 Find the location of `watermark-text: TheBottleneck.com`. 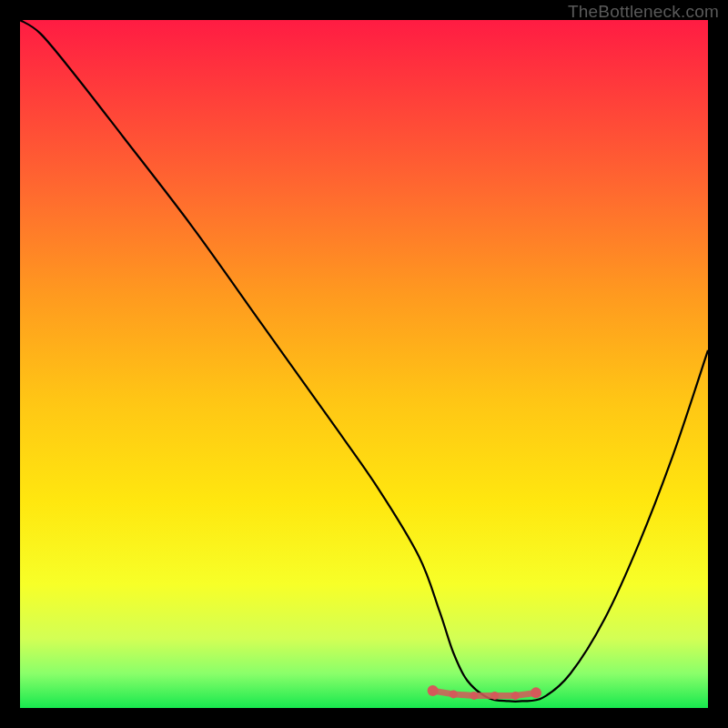

watermark-text: TheBottleneck.com is located at coordinates (643, 12).